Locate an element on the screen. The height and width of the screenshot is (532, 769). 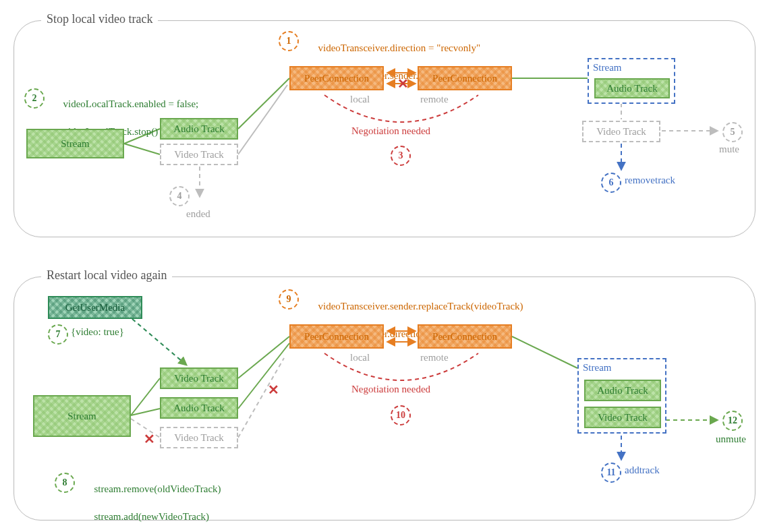
x-remove-old: ✕ is located at coordinates (150, 439).